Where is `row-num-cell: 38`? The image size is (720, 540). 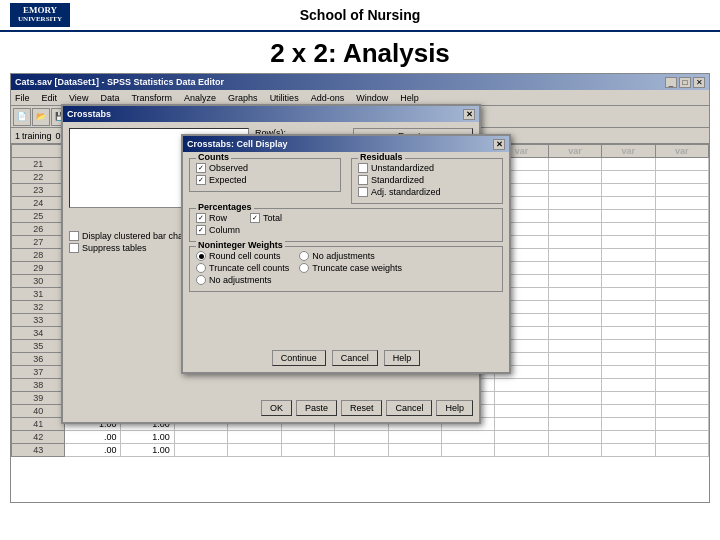
row-num-cell: 38 is located at coordinates (38, 386).